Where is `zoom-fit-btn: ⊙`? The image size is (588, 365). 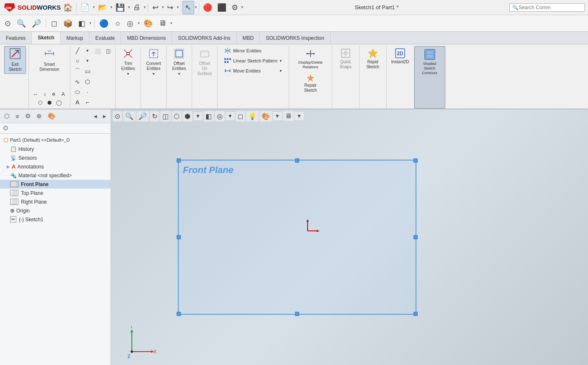 zoom-fit-btn: ⊙ is located at coordinates (117, 116).